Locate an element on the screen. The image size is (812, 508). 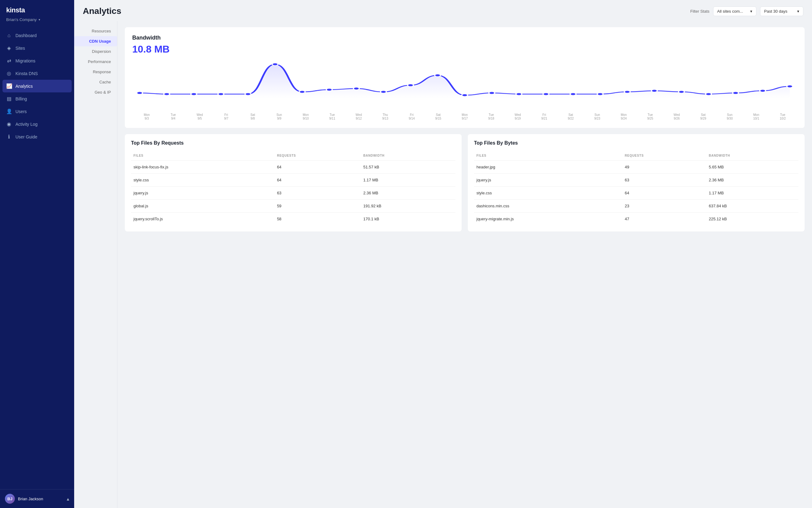
requests-count: 63 is located at coordinates (317, 193).